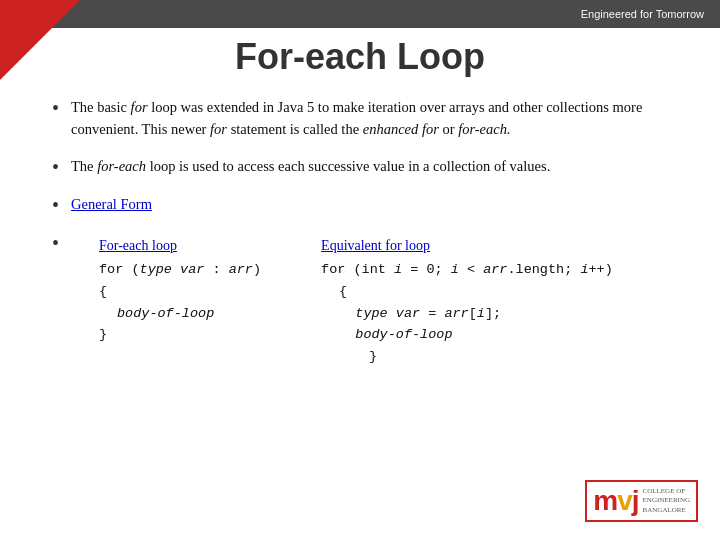  I want to click on header-bar: Engineered for Tomorrow, so click(360, 14).